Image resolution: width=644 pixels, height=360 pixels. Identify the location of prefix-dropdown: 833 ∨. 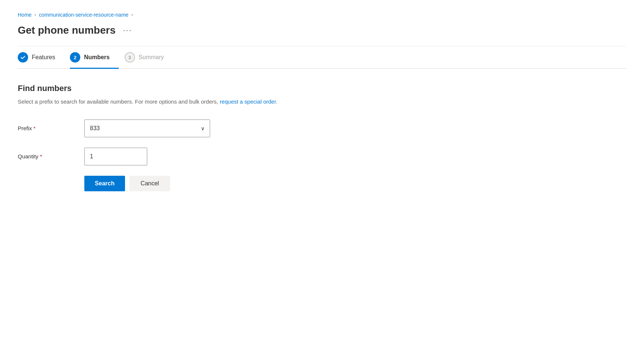
(147, 128).